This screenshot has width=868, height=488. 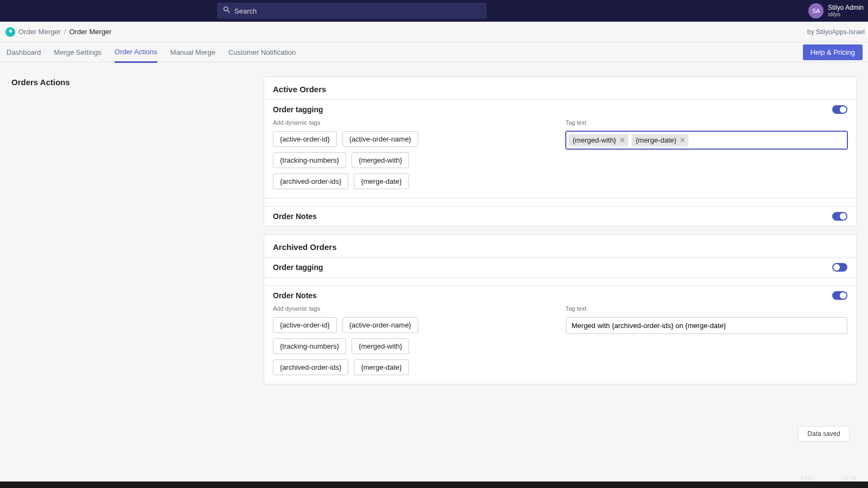 What do you see at coordinates (305, 325) in the screenshot?
I see `chip-active-order-id-2: {active-order-id}` at bounding box center [305, 325].